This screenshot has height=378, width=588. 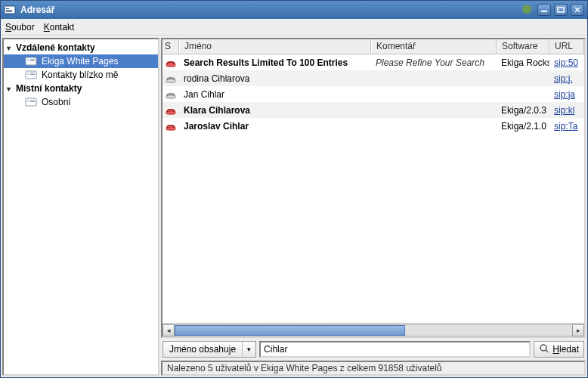 I want to click on minimize-button, so click(x=544, y=10).